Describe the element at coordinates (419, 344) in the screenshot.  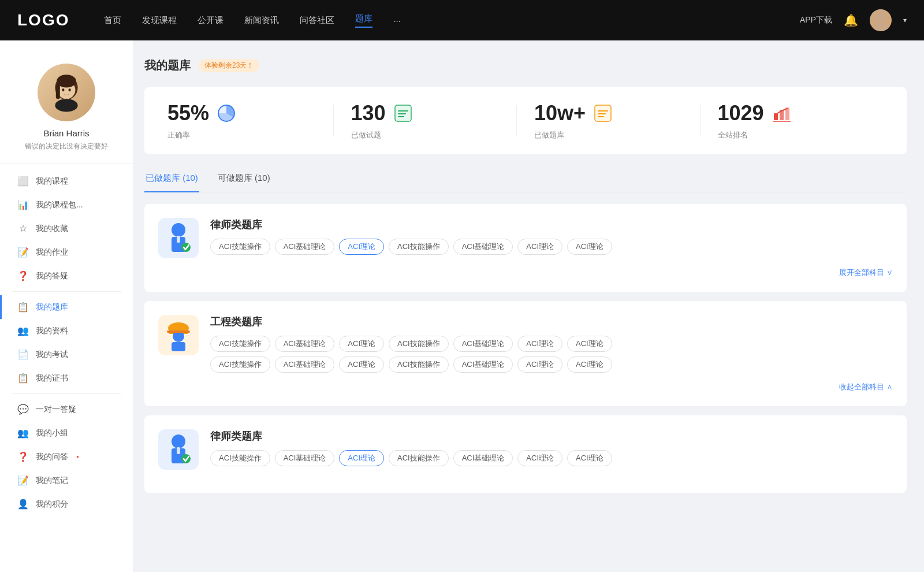
I see `tag-eng-skill-2: ACI技能操作` at that location.